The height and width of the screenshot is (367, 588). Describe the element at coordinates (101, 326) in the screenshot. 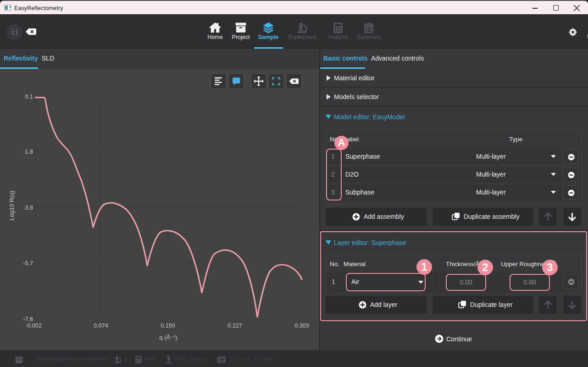

I see `svg-text: 0.074` at that location.